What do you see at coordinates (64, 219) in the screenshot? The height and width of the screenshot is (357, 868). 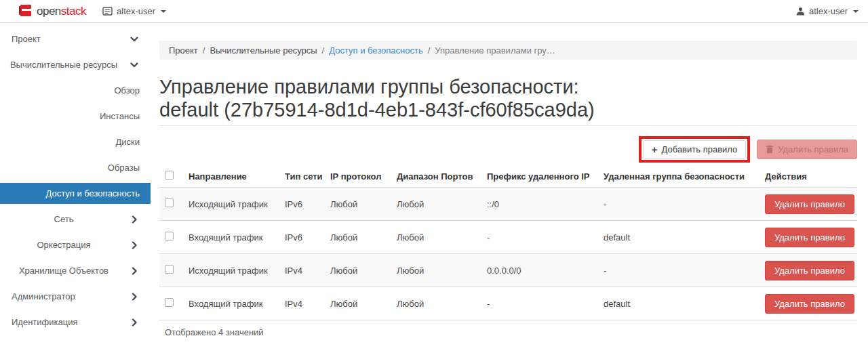 I see `sidebar-item-label: Сеть` at bounding box center [64, 219].